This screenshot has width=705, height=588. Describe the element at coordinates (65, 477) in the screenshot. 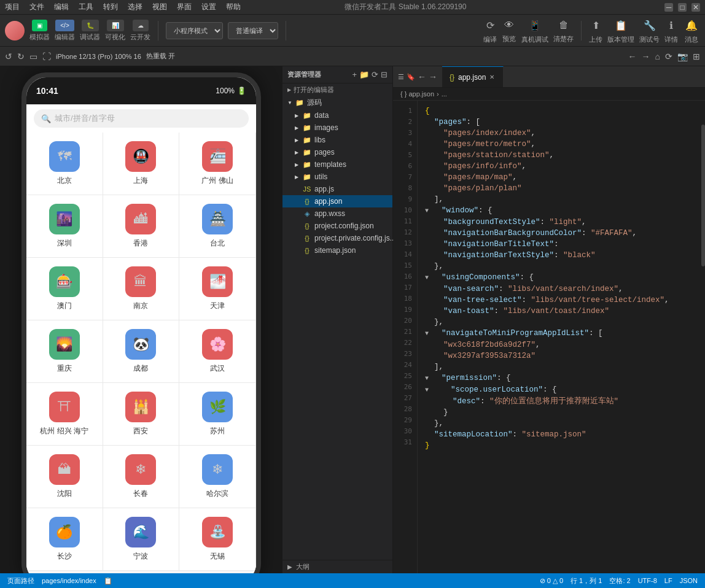

I see `city-item: 🏔沈阳` at that location.